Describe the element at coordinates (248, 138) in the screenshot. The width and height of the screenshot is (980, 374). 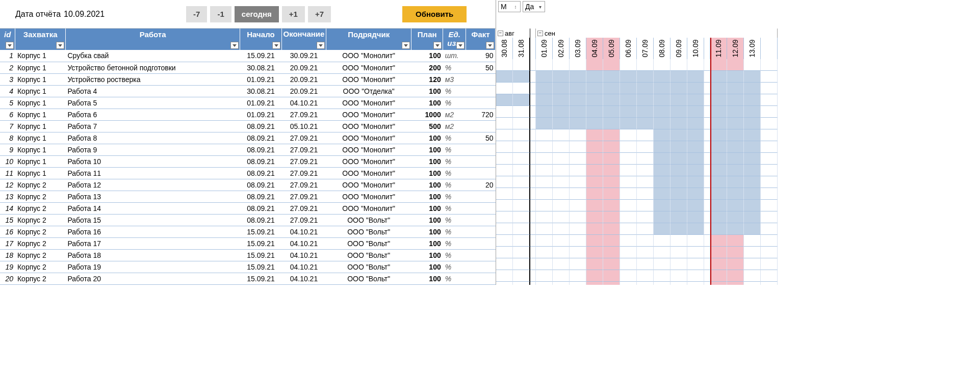
I see `table-row: 8Корпус 1Работа 808.09.2127.09.21ООО "Мо…` at that location.